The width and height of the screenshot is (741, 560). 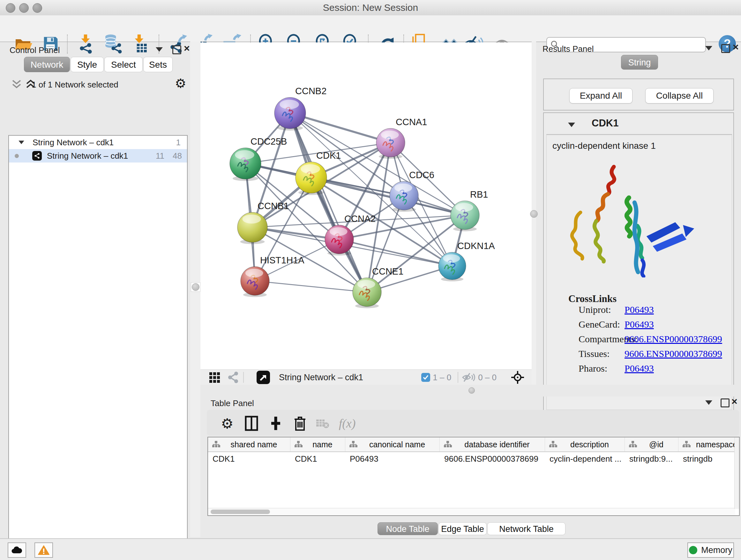 I want to click on expand-all-button: Expand All, so click(x=601, y=96).